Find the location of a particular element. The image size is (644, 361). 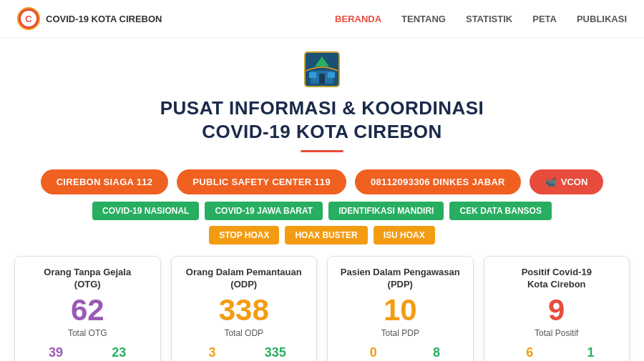

stat-pdp-dirawat-number: 0 is located at coordinates (374, 353).